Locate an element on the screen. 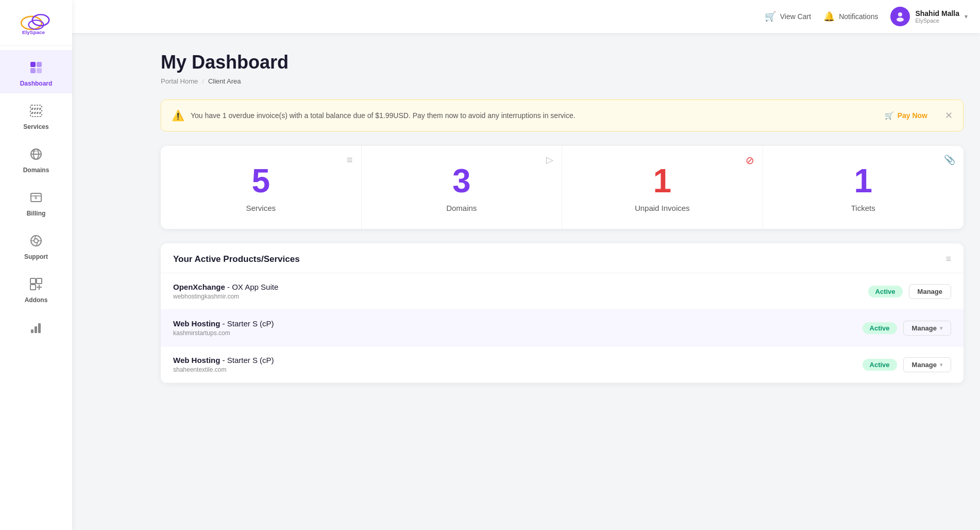 The image size is (980, 530). user-company: ElySpace is located at coordinates (937, 21).